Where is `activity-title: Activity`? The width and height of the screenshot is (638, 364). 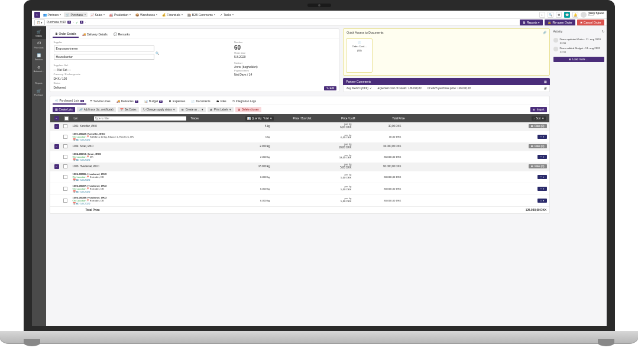
activity-title: Activity is located at coordinates (558, 31).